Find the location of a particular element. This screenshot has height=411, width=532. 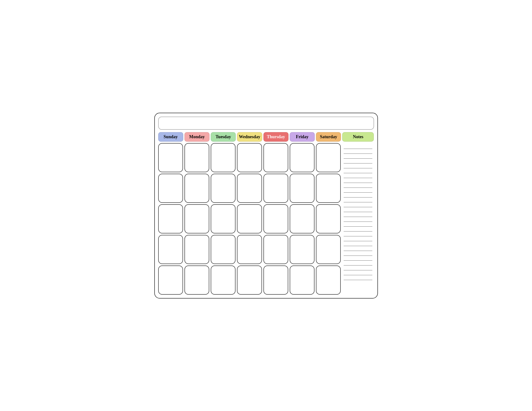

day-cell-r0-c6 is located at coordinates (328, 158).